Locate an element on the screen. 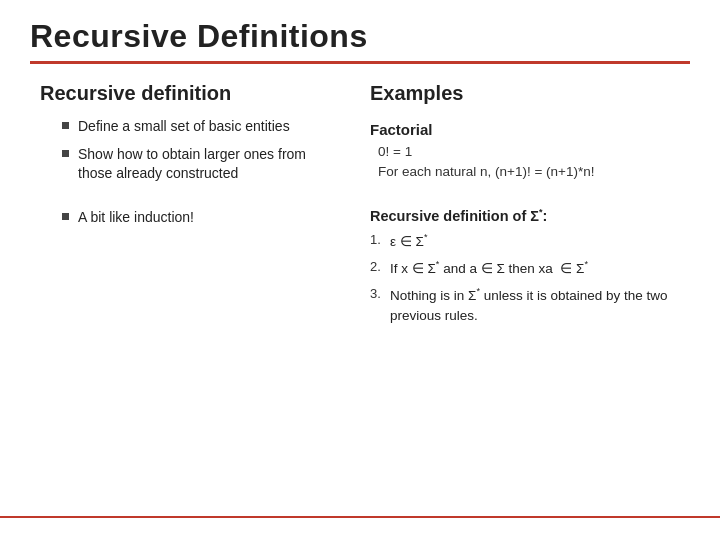 This screenshot has height=540, width=720. slide-title: Recursive Definitions is located at coordinates (199, 36).